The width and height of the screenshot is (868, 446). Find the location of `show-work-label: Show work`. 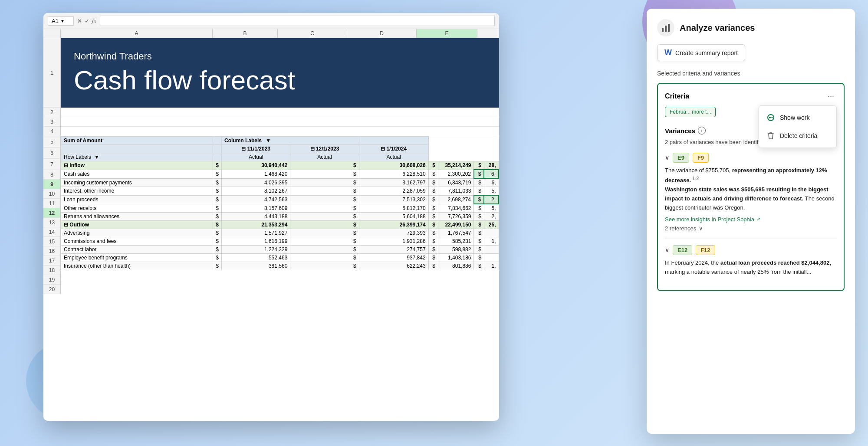

show-work-label: Show work is located at coordinates (795, 118).